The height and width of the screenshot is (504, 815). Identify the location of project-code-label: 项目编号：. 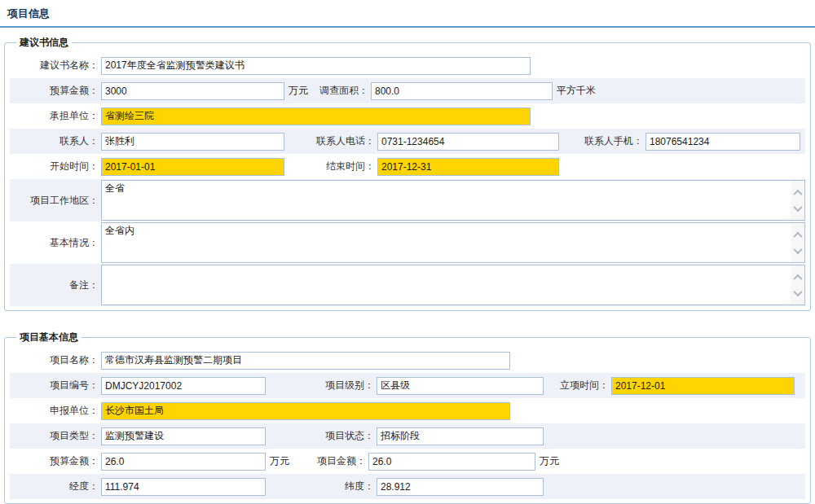
(55, 386).